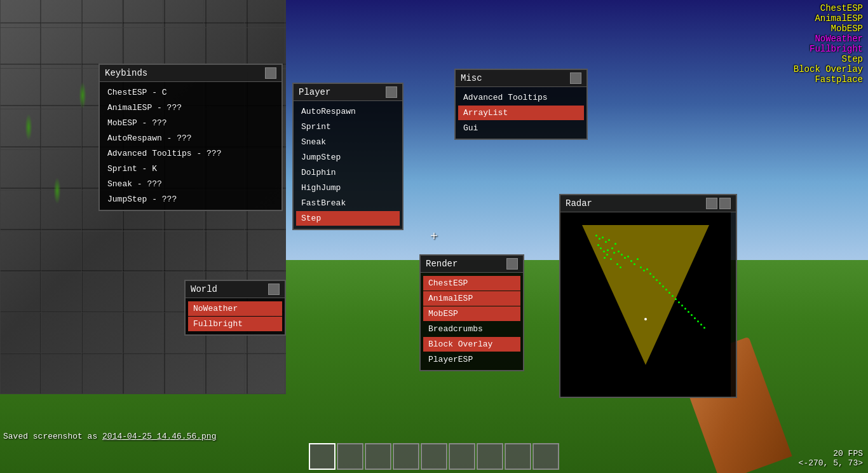 The image size is (868, 473). Describe the element at coordinates (191, 123) in the screenshot. I see `keybinds-item-mobesp: MobESP - ???` at that location.